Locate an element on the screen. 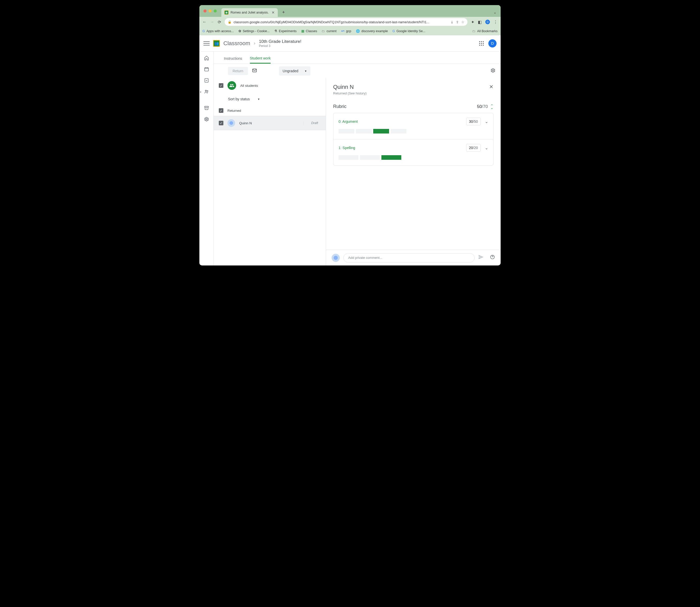 The height and width of the screenshot is (607, 700). window-zoom-icon is located at coordinates (215, 11).